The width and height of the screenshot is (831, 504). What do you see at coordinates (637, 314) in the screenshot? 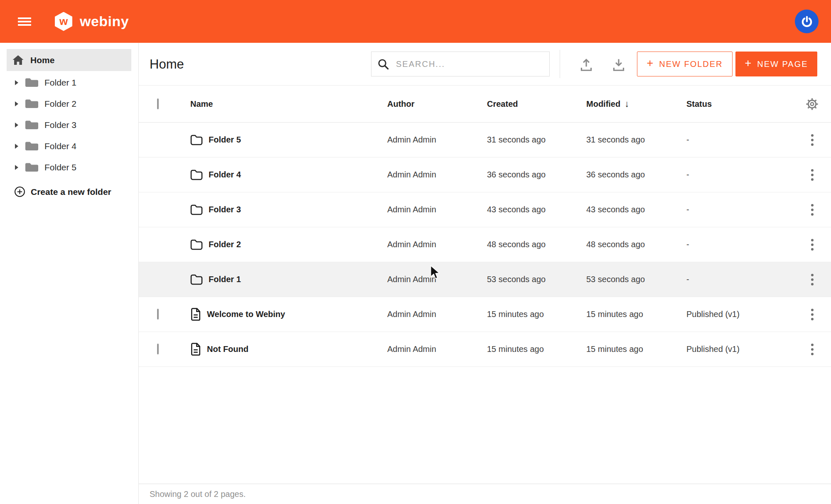
I see `row-modified: 15 minutes ago` at bounding box center [637, 314].